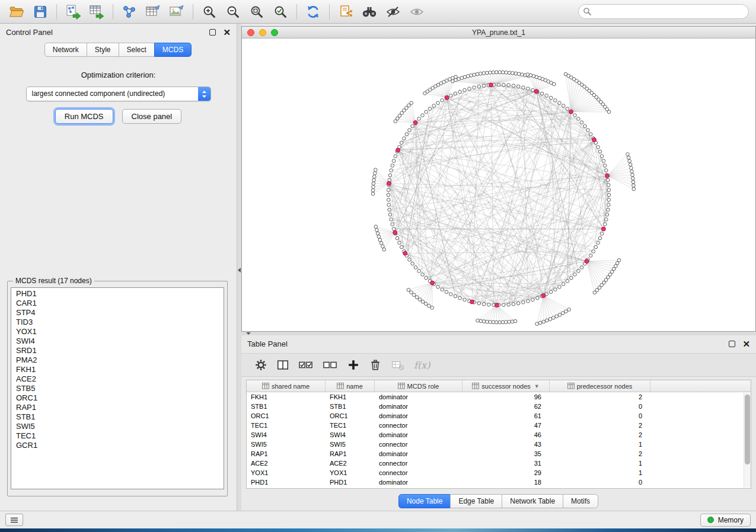 The image size is (756, 532). I want to click on status-bar: Memory, so click(378, 520).